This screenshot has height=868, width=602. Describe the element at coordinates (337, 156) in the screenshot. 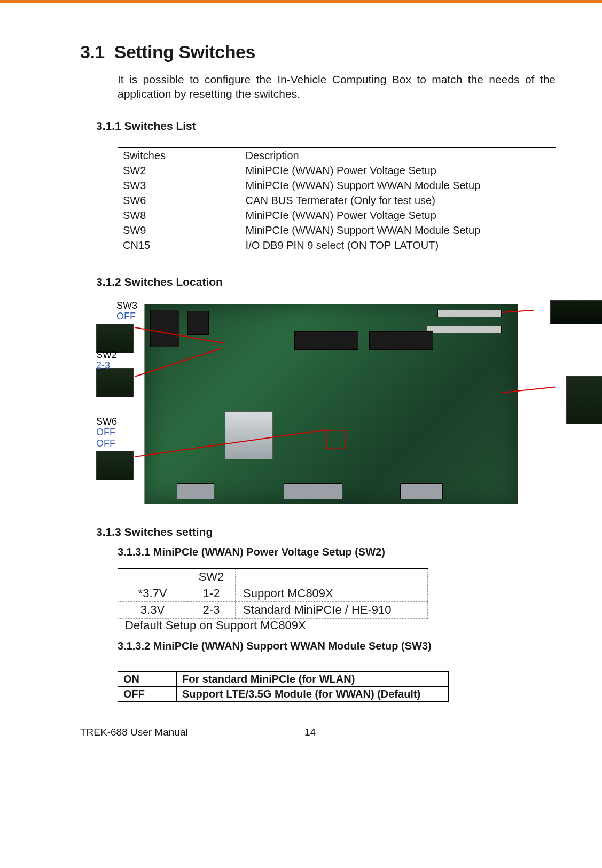

I see `table-row: Switches Description` at that location.